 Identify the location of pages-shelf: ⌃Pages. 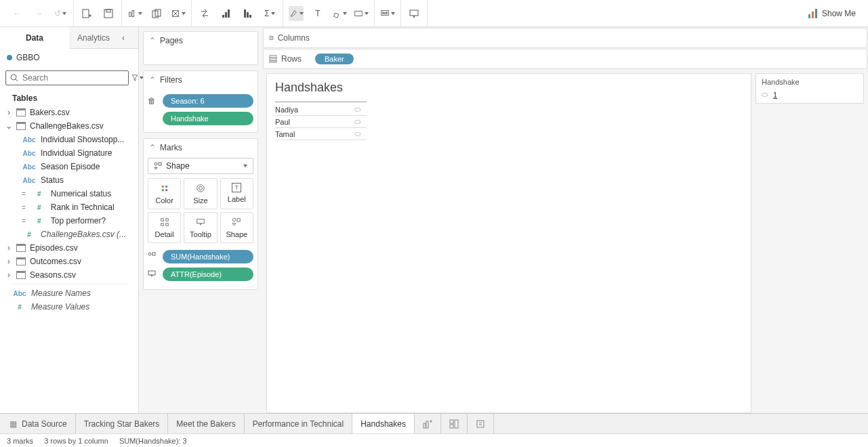
(201, 48).